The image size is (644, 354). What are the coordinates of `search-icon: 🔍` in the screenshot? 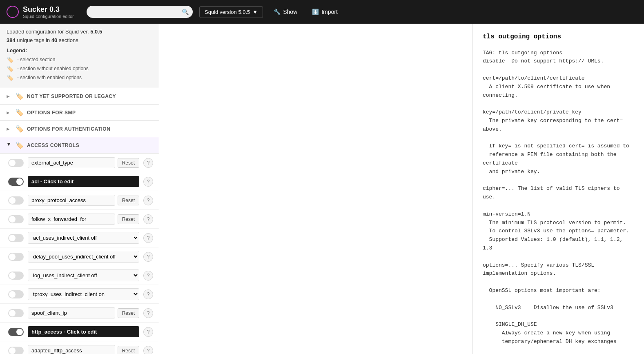 It's located at (185, 12).